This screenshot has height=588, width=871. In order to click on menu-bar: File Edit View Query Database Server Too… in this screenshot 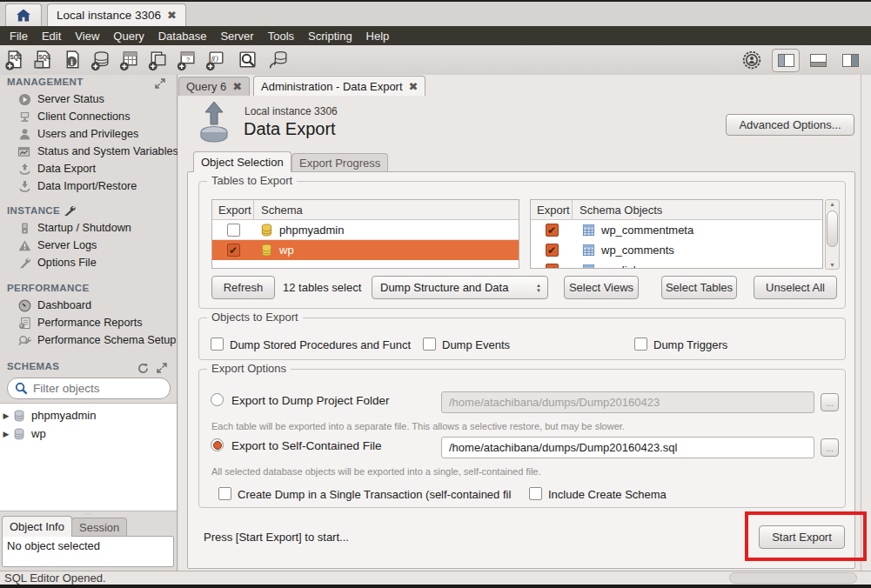, I will do `click(435, 36)`.